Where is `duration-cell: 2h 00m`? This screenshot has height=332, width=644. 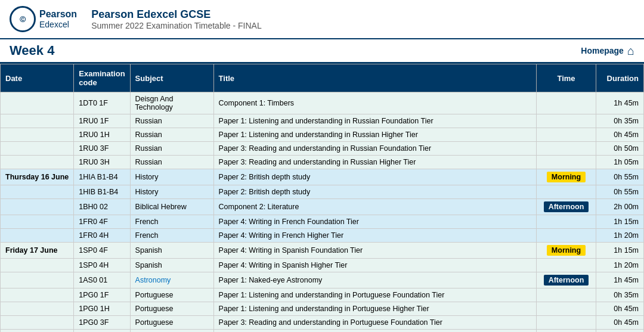
duration-cell: 2h 00m is located at coordinates (620, 207).